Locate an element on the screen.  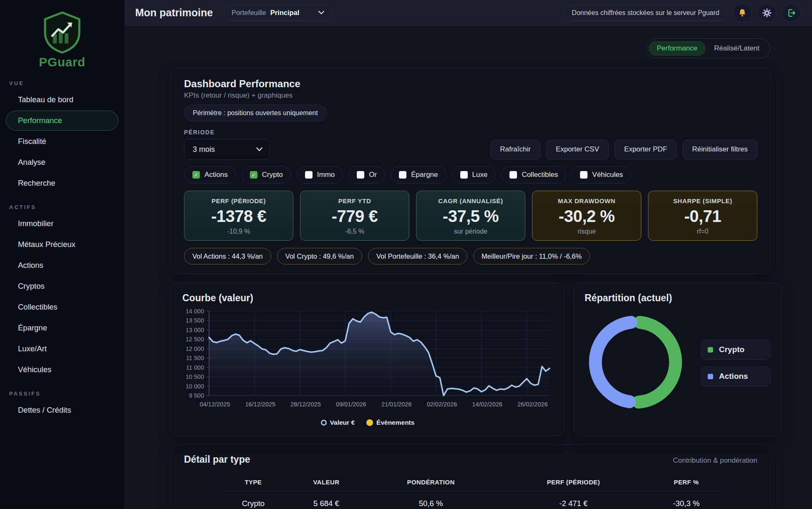
svg-text: 09/01/2026 is located at coordinates (351, 404).